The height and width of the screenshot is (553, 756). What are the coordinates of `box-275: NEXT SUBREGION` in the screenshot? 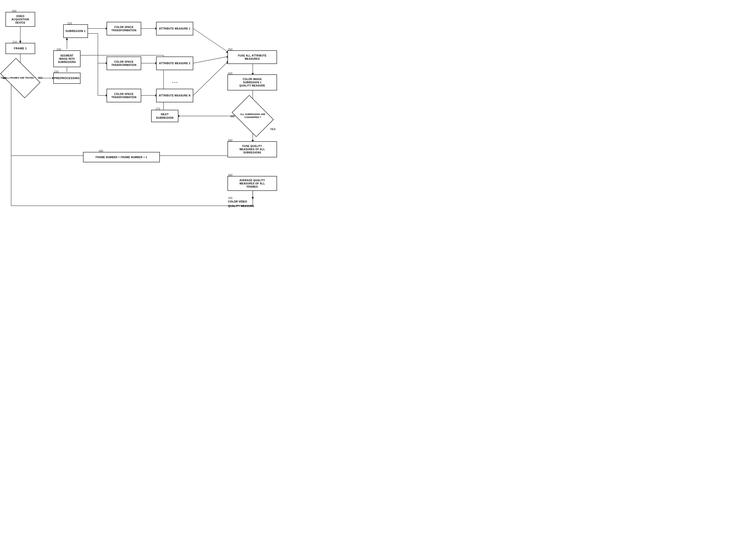 It's located at (165, 116).